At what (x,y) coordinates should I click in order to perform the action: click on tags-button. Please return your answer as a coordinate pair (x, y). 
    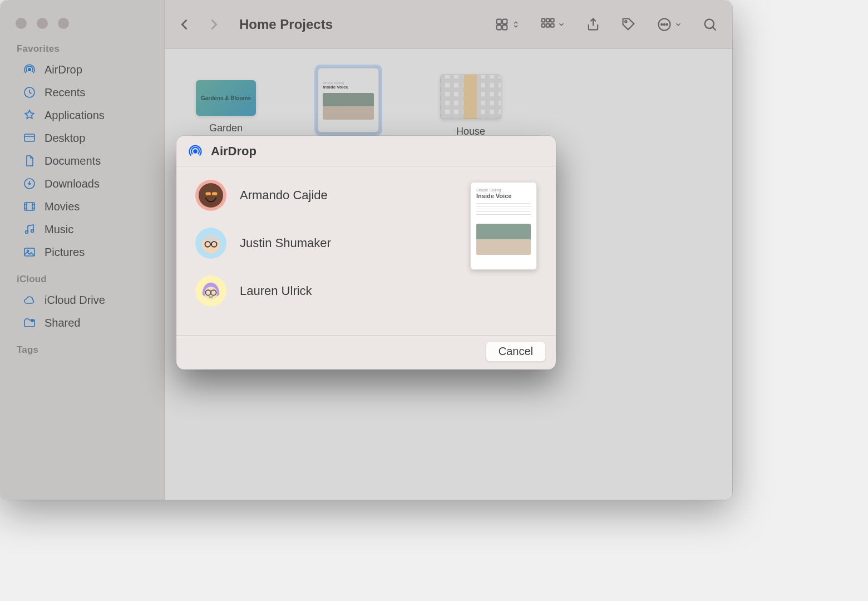
    Looking at the image, I should click on (629, 24).